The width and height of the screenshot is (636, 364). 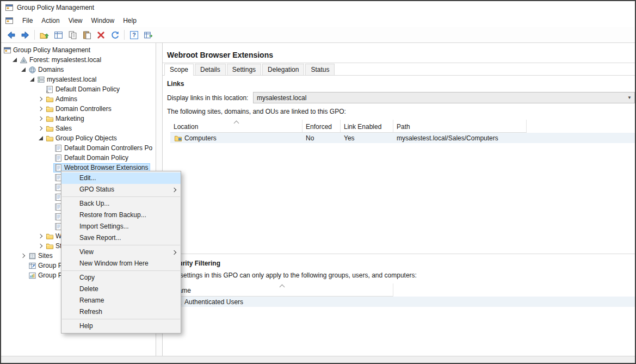 What do you see at coordinates (121, 189) in the screenshot?
I see `context-menu-item-gpo-status: GPO Status` at bounding box center [121, 189].